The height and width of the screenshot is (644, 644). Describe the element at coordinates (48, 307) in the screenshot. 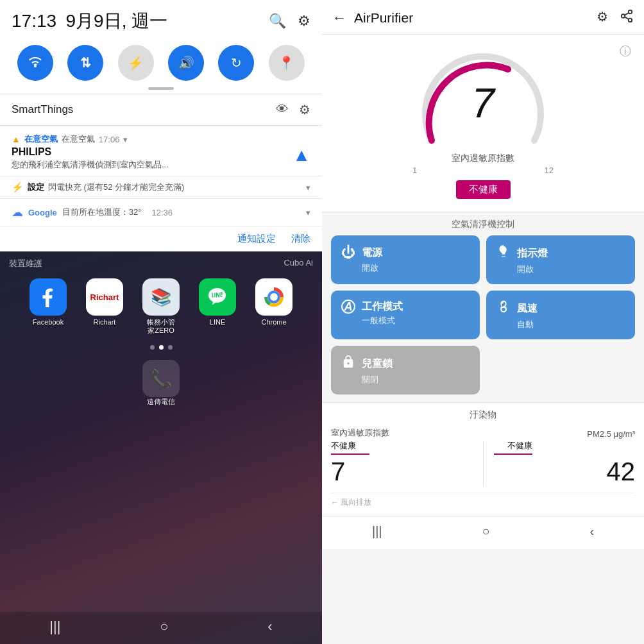

I see `app-facebook: Facebook` at that location.